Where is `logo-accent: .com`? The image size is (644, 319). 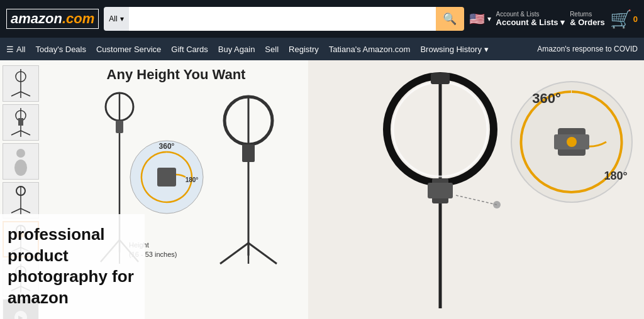 logo-accent: .com is located at coordinates (78, 19).